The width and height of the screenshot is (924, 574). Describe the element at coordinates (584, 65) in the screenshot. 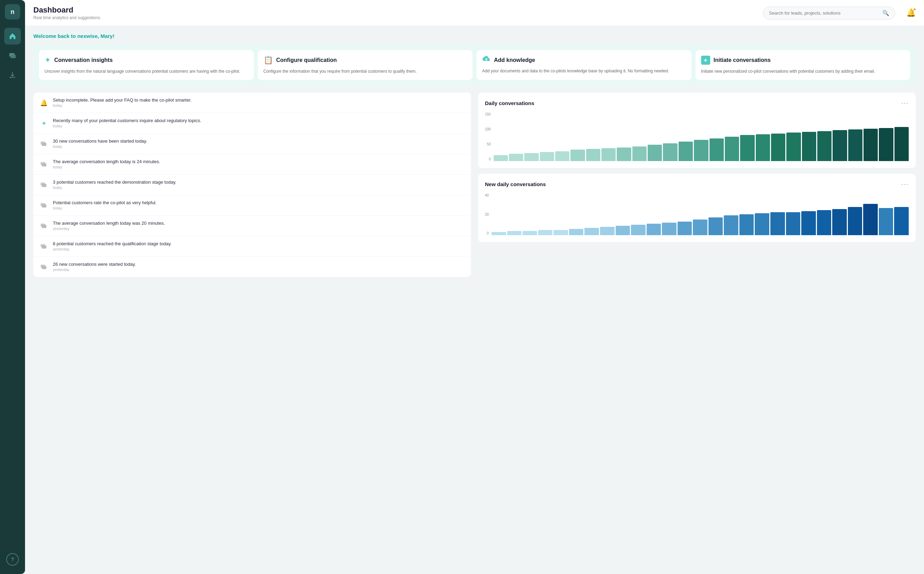

I see `feature-card-2: Add knowledge Add your documents and dat…` at that location.